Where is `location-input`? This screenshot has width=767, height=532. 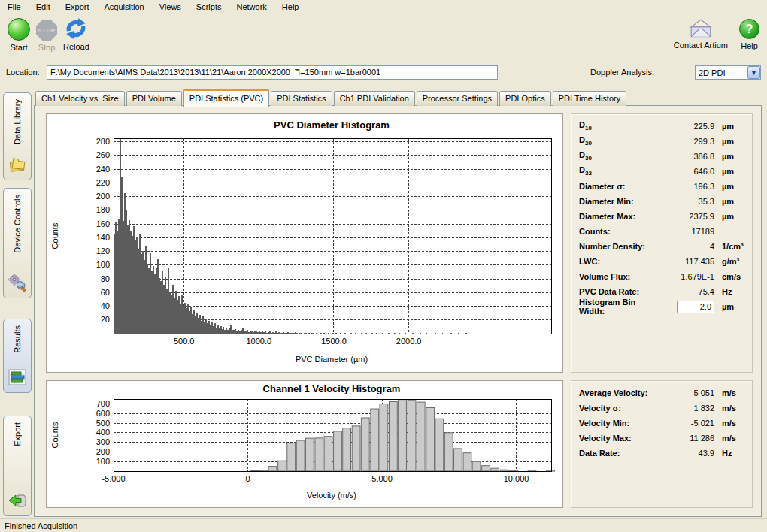 location-input is located at coordinates (272, 72).